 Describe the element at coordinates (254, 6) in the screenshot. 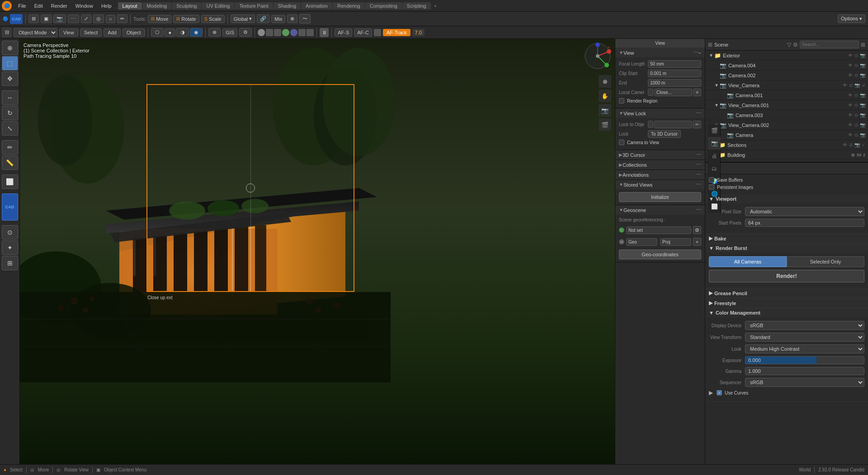

I see `tab-texture-paint: Texture Paint` at that location.